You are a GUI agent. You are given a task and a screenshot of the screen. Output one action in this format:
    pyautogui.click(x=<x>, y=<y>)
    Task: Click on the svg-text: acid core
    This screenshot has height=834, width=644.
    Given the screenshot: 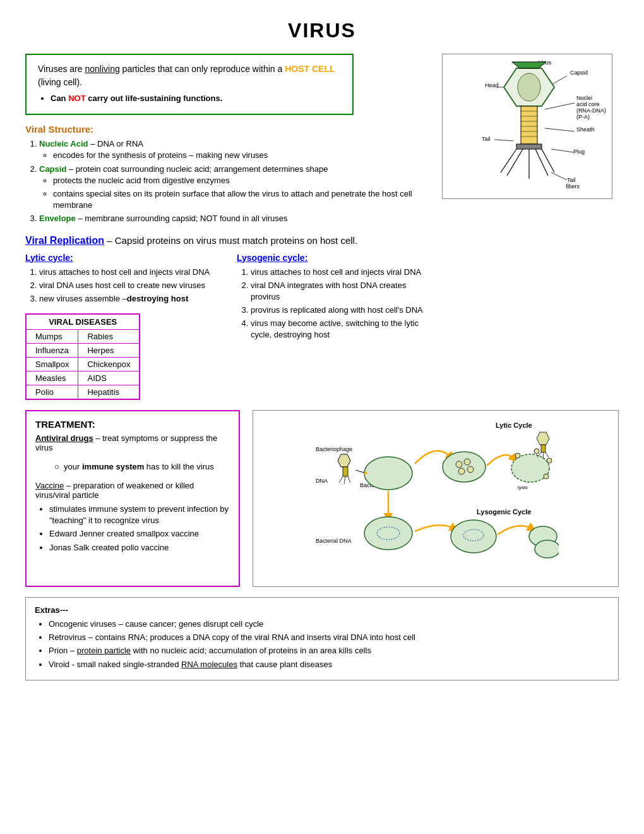 What is the action you would take?
    pyautogui.click(x=588, y=104)
    